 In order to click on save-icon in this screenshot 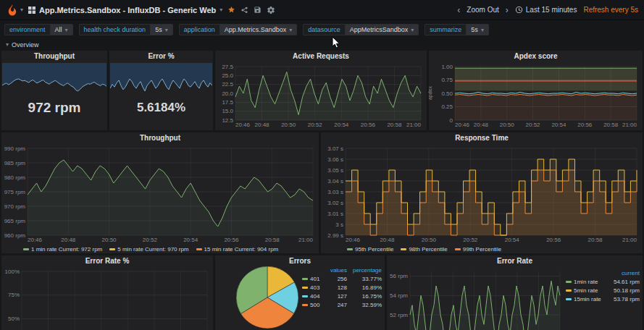, I will do `click(258, 10)`.